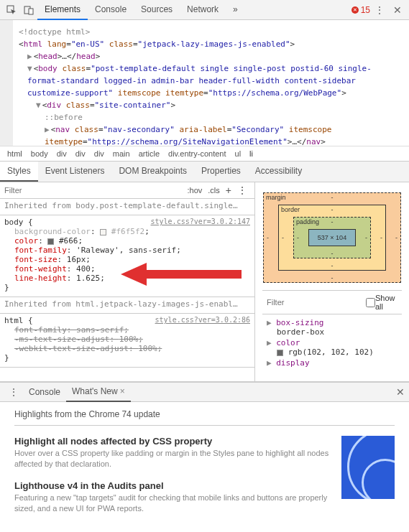 This screenshot has height=532, width=409. Describe the element at coordinates (127, 339) in the screenshot. I see `css-prop: -ms-text-size-adjust: 100%;` at that location.